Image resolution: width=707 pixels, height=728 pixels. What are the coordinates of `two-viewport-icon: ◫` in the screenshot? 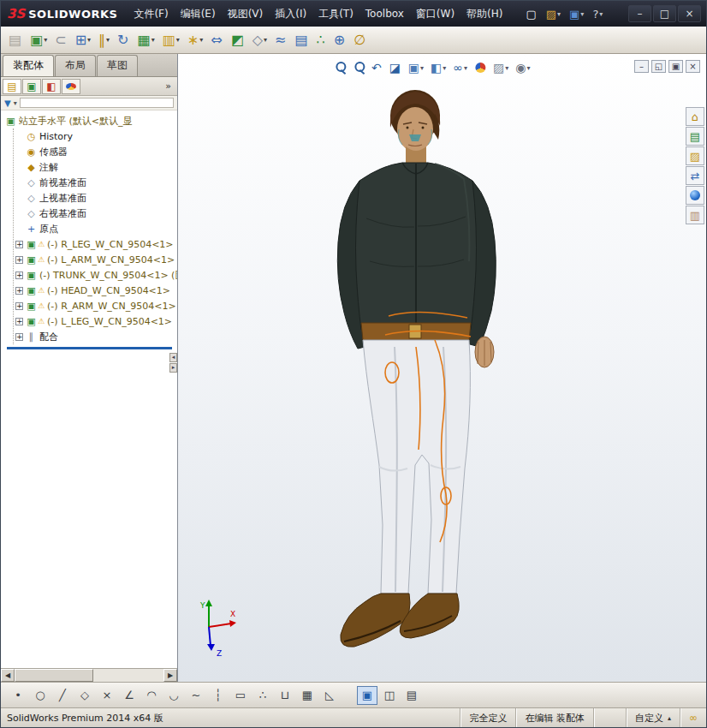 It's located at (389, 695).